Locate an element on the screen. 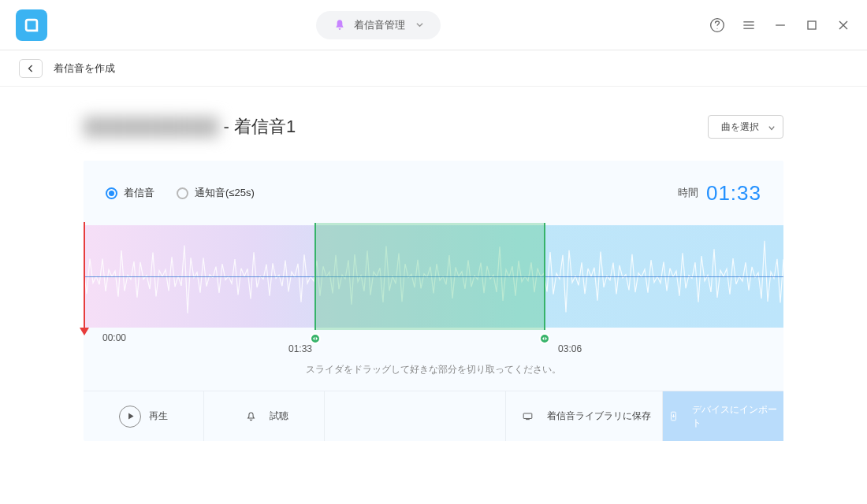  bell-icon is located at coordinates (340, 25).